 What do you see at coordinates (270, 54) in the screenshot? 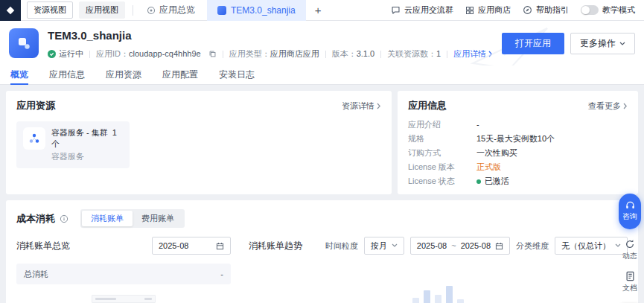
I see `app-meta-row: 运行中 应用ID：cloudapp-cq4hhh9e 应用类型：应用商店应用 版…` at bounding box center [270, 54].